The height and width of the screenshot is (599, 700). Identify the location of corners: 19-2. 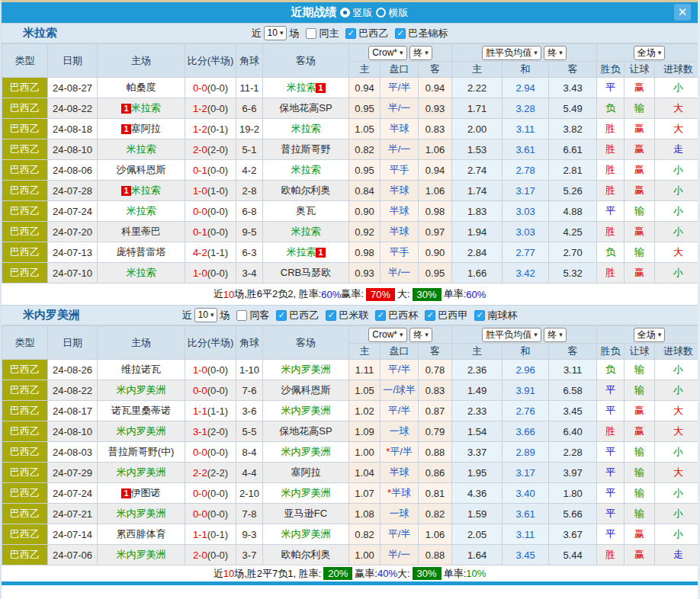
(250, 130).